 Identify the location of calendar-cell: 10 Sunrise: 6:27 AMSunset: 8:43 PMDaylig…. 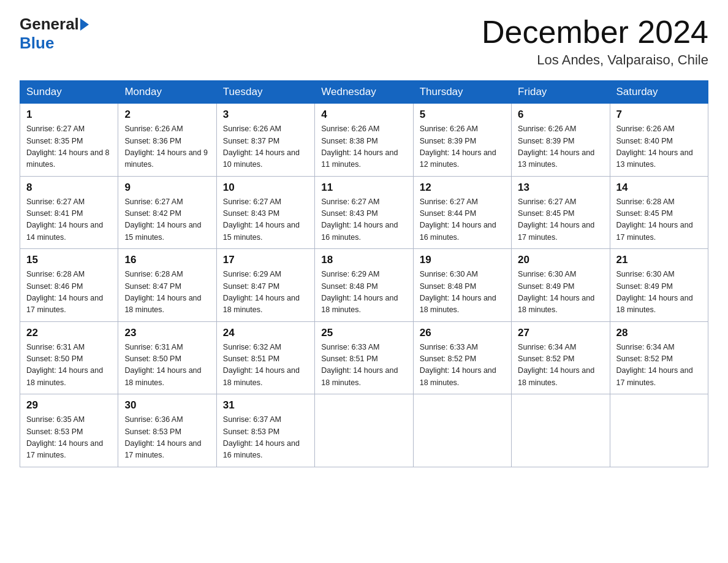
(265, 212).